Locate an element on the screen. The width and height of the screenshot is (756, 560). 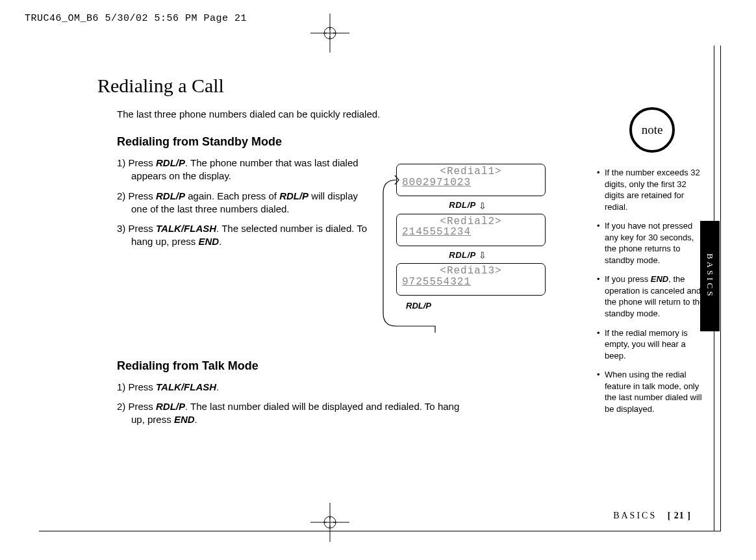
page-footer: BASICS [ 21 ] is located at coordinates (652, 516).